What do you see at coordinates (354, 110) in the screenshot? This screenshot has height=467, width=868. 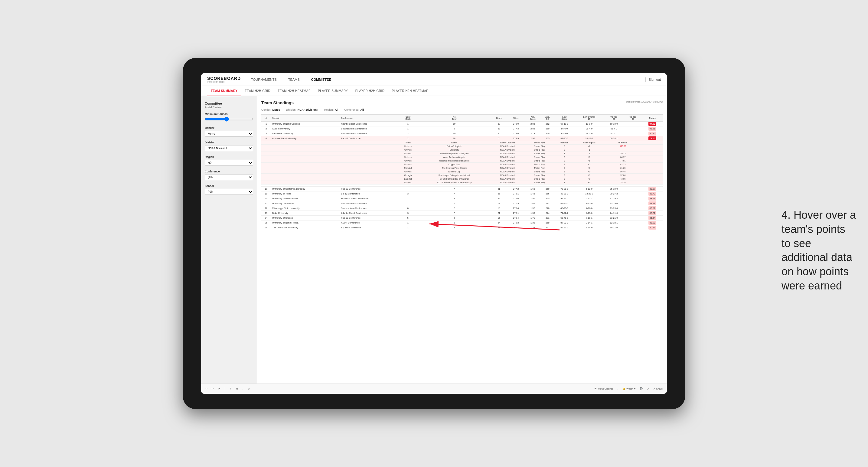 I see `filter-conference: Conference: All` at bounding box center [354, 110].